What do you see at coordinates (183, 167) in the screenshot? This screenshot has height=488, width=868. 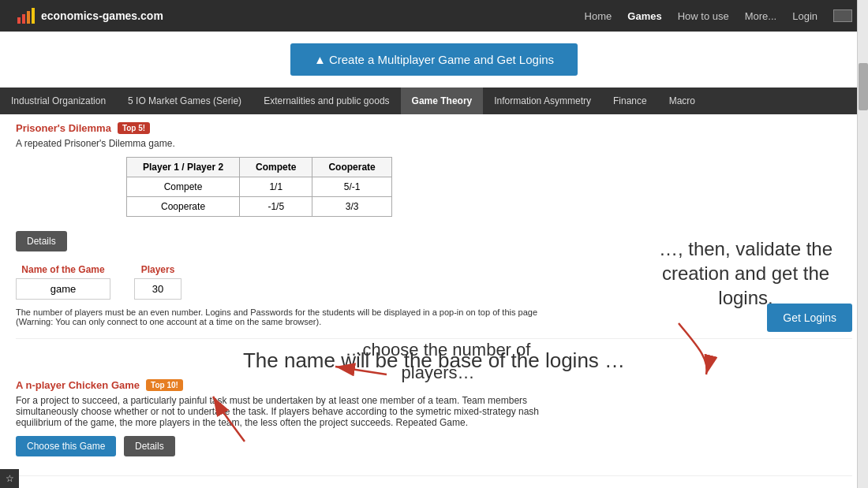 I see `table-header-player: Player 1 / Player 2` at bounding box center [183, 167].